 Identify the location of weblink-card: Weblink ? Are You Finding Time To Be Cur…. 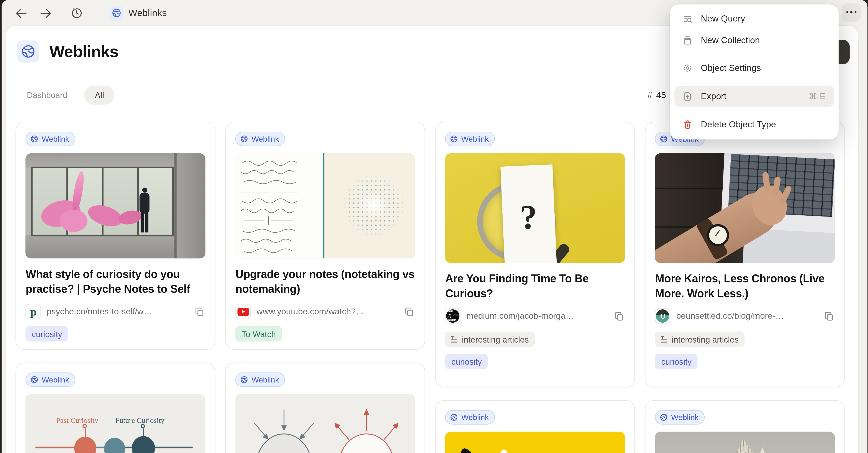
(535, 255).